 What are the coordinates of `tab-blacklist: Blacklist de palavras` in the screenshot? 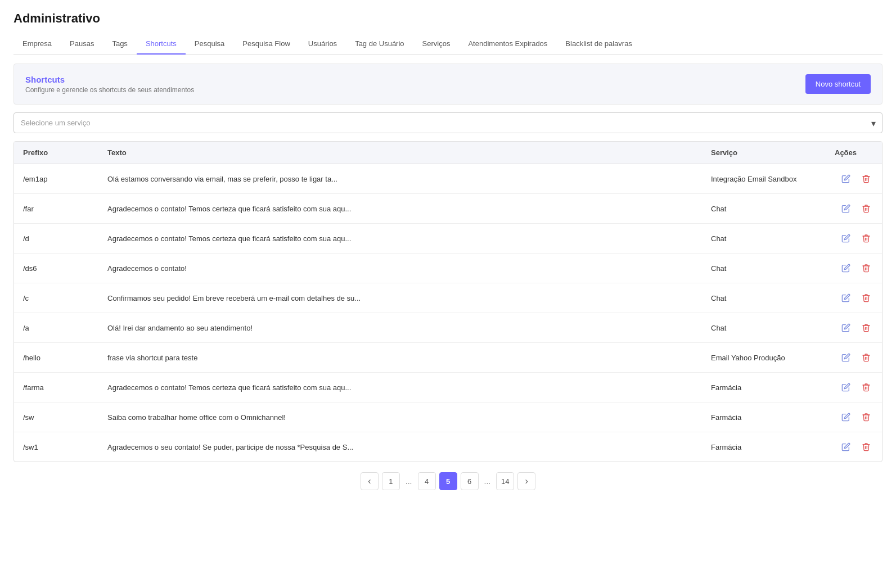 It's located at (598, 44).